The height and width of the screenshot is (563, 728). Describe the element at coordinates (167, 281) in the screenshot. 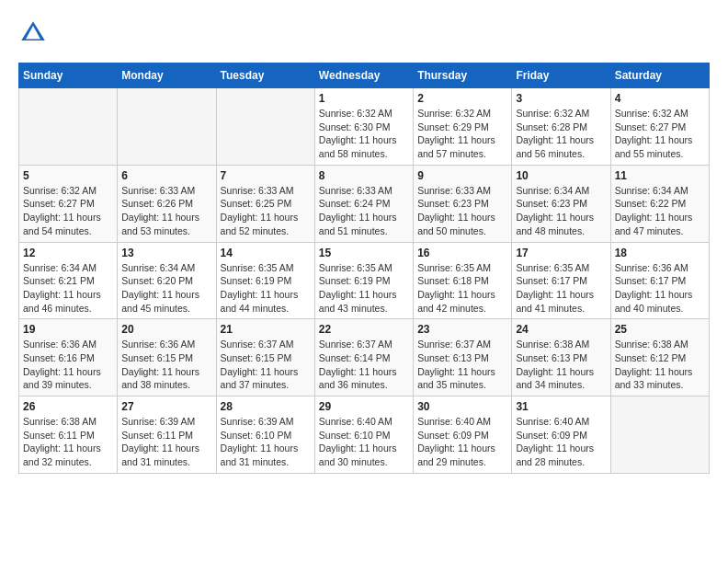

I see `day-cell: 13Sunrise: 6:34 AM Sunset: 6:20 PM Dayli…` at that location.